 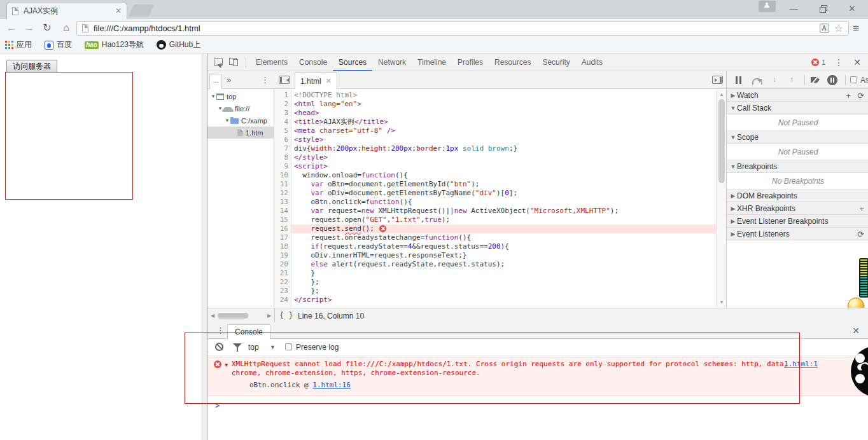 What do you see at coordinates (283, 256) in the screenshot?
I see `line-number: 19` at bounding box center [283, 256].